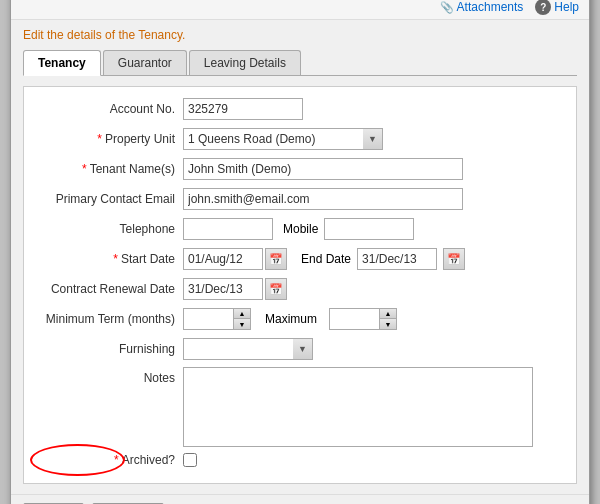 This screenshot has height=504, width=600. Describe the element at coordinates (482, 7) in the screenshot. I see `attachments-button: 📎 Attachments` at that location.